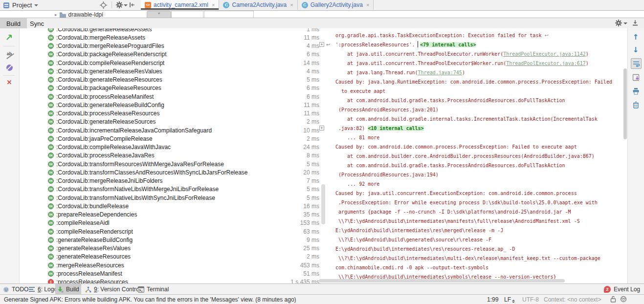 The width and height of the screenshot is (644, 304). What do you see at coordinates (636, 64) in the screenshot?
I see `soft-wrap-icon` at bounding box center [636, 64].